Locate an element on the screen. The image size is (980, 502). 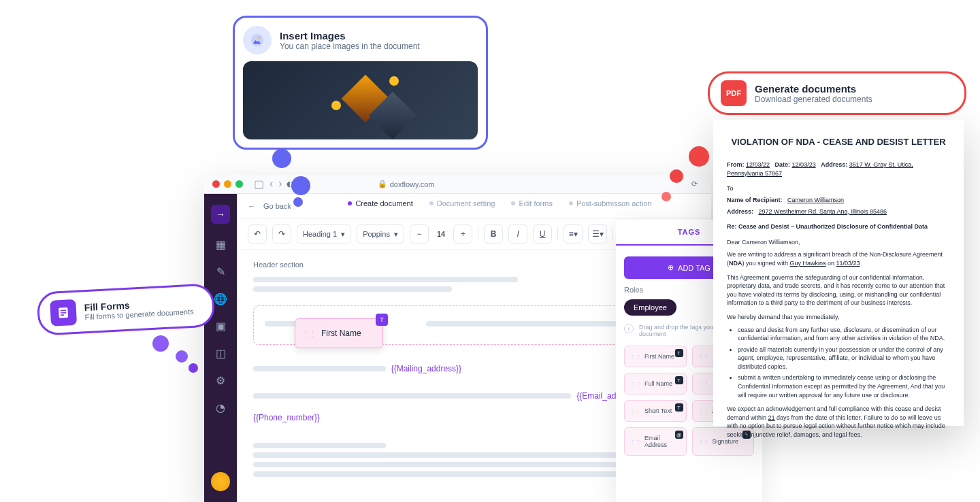
back-arrow-icon: ← is located at coordinates (252, 206).